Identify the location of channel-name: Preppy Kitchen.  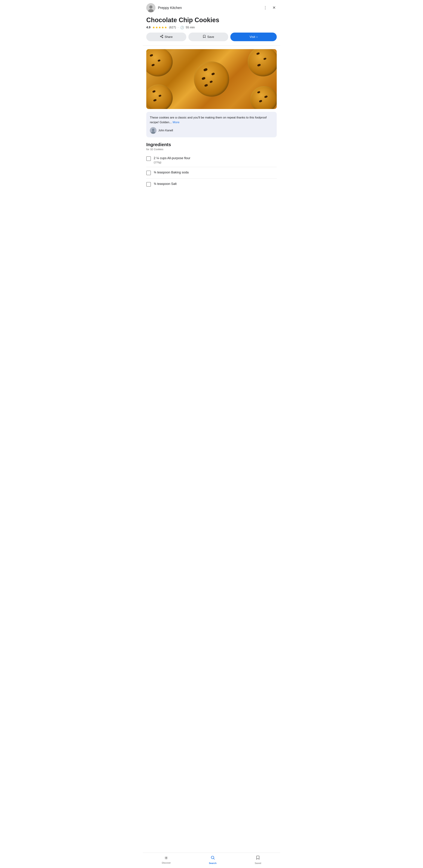
(209, 8).